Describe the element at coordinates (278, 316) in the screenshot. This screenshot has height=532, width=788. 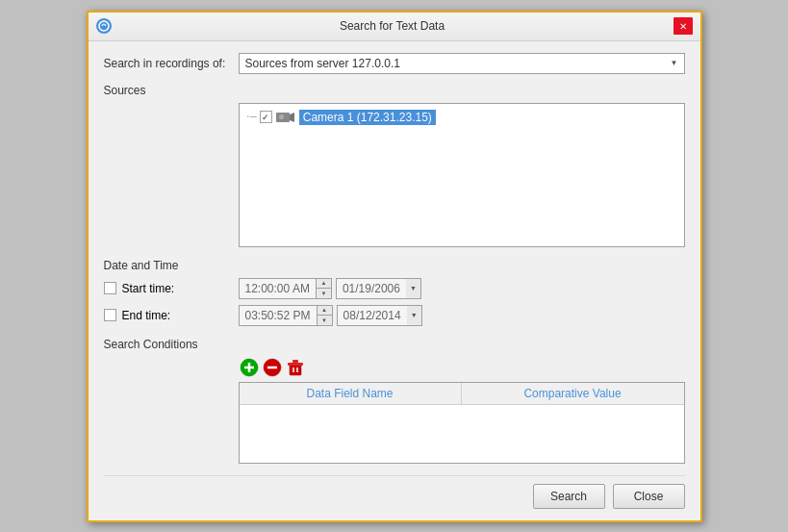
I see `end-time-value: 03:50:52 PM` at that location.